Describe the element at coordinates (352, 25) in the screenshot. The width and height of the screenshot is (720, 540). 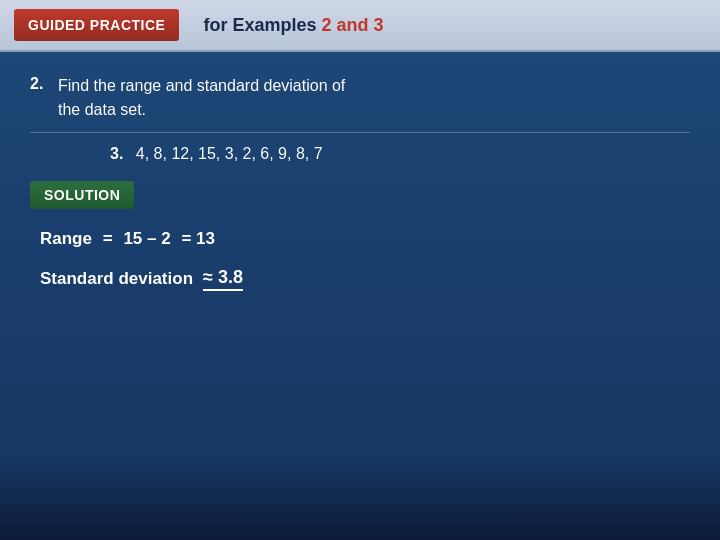
I see `header-title-highlight: 2 and 3` at that location.